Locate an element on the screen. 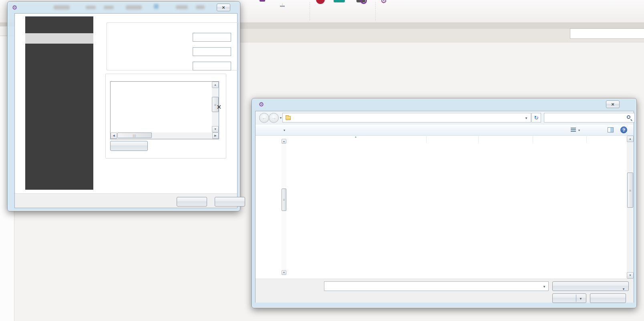  navpane-scroll-thumb: ≡ is located at coordinates (284, 200).